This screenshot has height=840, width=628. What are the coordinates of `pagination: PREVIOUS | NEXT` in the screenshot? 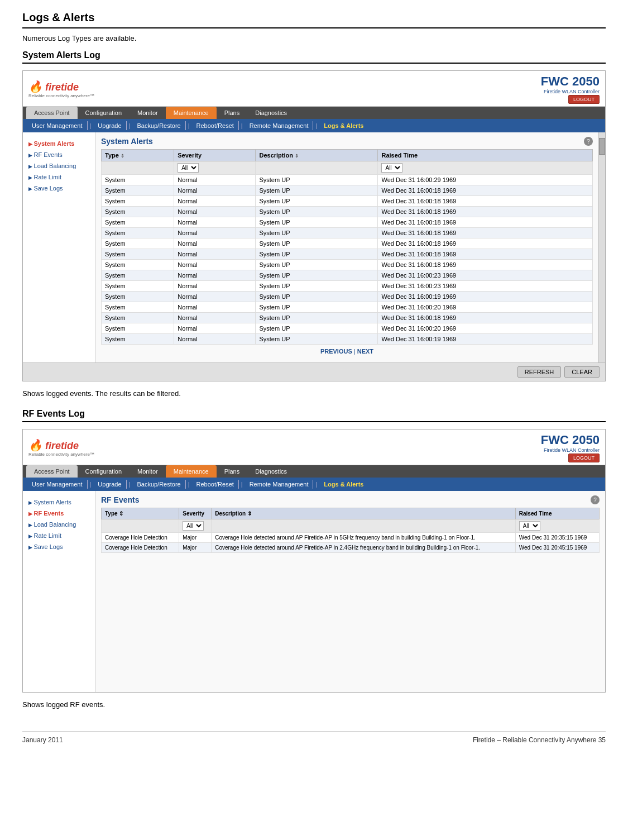 It's located at (347, 351).